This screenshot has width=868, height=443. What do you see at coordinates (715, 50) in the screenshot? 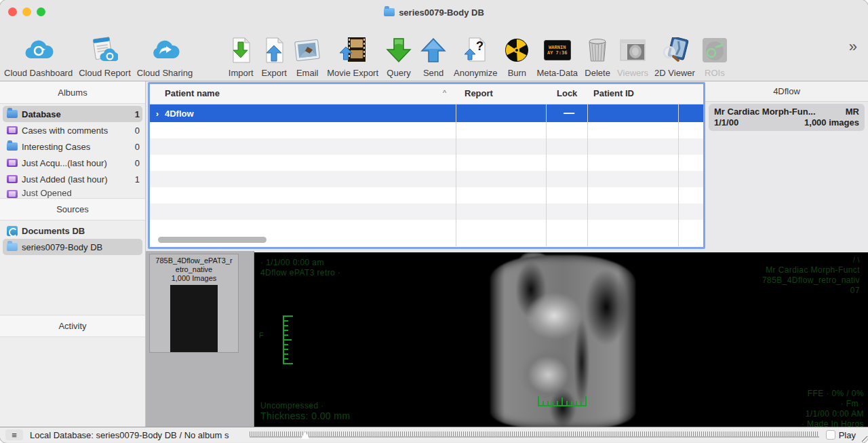
I see `rois-icon` at bounding box center [715, 50].